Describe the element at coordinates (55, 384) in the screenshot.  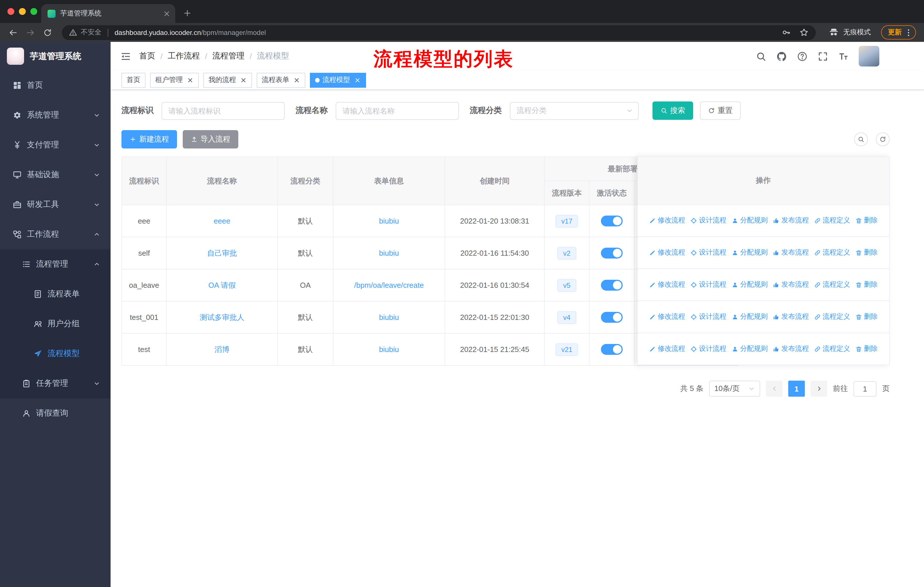
I see `sidebar-item-task-manage: 任务管理` at that location.